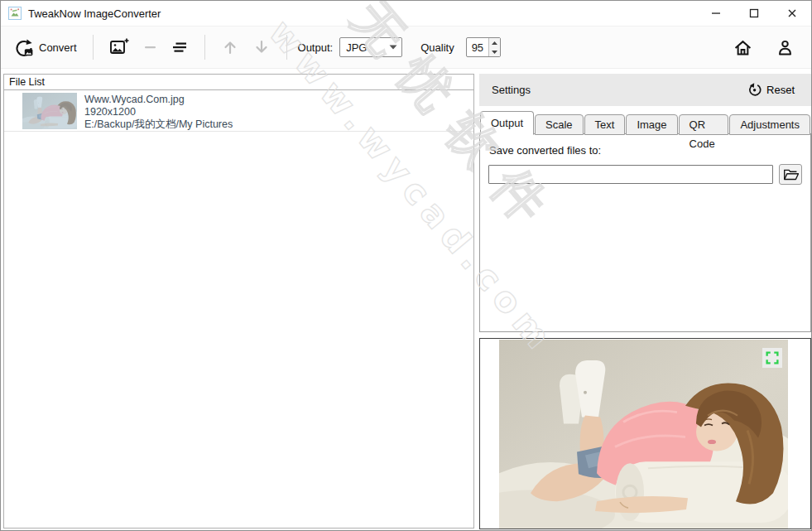 Image resolution: width=812 pixels, height=531 pixels. Describe the element at coordinates (644, 434) in the screenshot. I see `preview-image` at that location.